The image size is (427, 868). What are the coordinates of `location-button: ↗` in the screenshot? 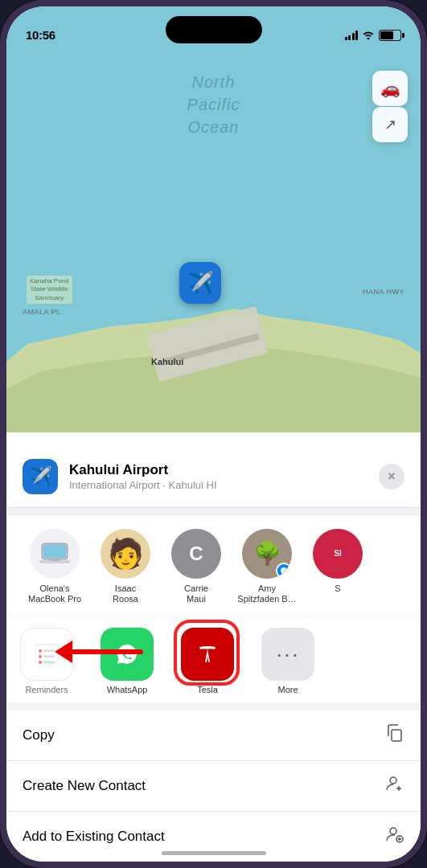 It's located at (390, 125).